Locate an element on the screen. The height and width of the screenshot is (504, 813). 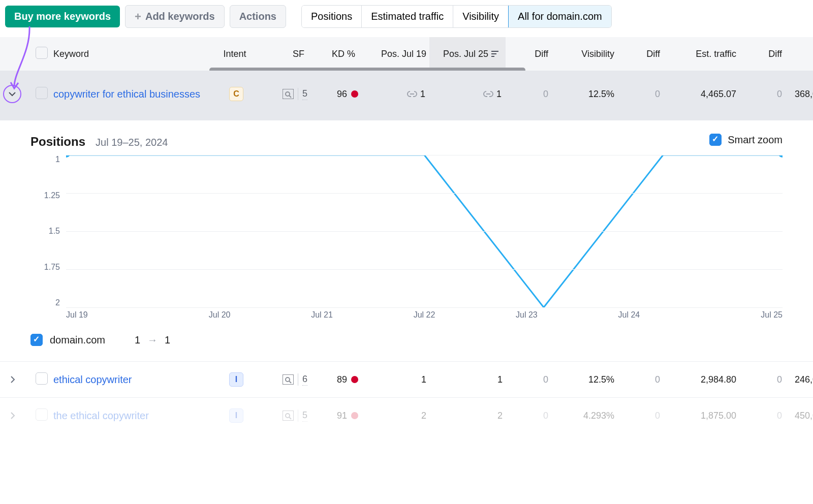
collapse-toggle is located at coordinates (12, 94).